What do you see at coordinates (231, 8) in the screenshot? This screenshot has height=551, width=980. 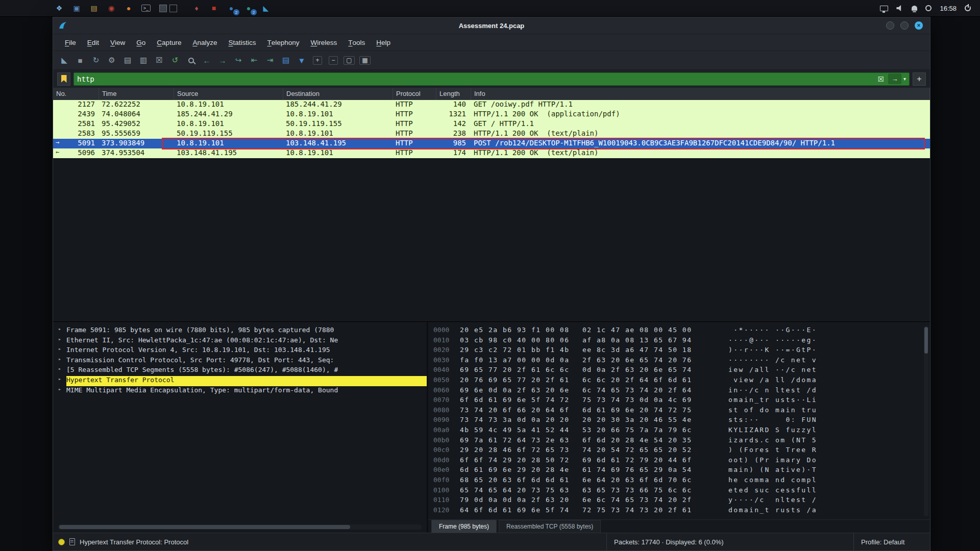 I see `app-window-3-icon: ●2` at bounding box center [231, 8].